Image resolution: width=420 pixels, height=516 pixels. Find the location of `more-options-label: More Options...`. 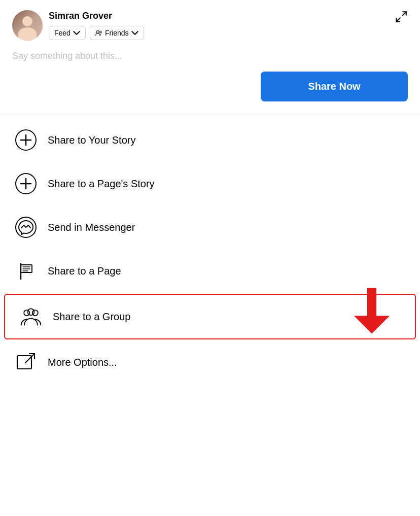

more-options-label: More Options... is located at coordinates (82, 362).